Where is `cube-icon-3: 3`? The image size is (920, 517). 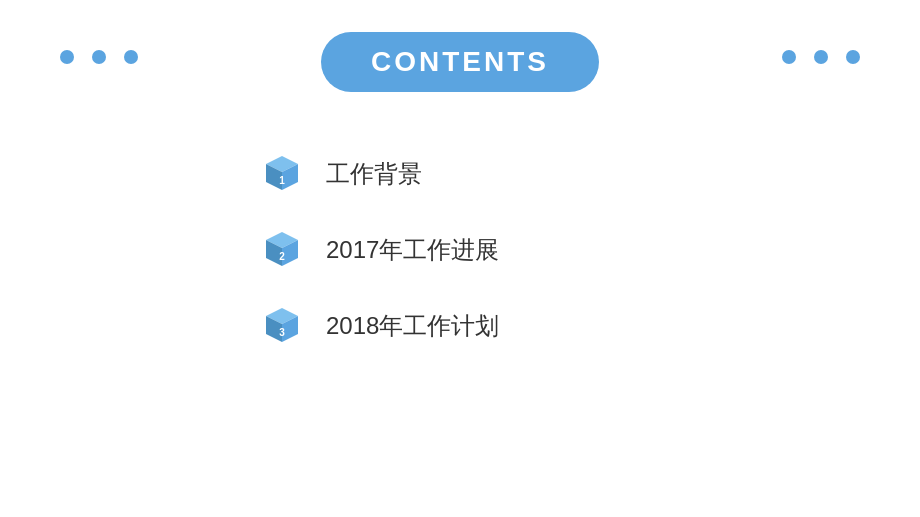
cube-icon-3: 3 is located at coordinates (282, 326).